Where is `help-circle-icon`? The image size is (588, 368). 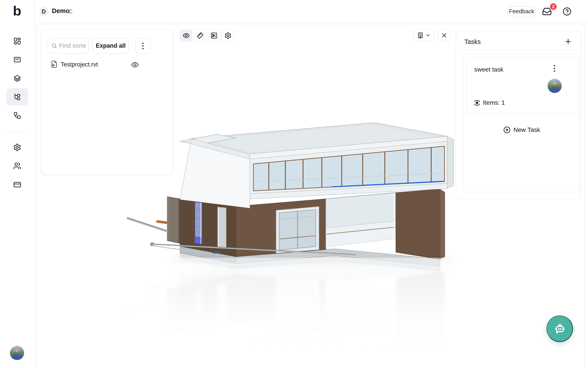 help-circle-icon is located at coordinates (567, 11).